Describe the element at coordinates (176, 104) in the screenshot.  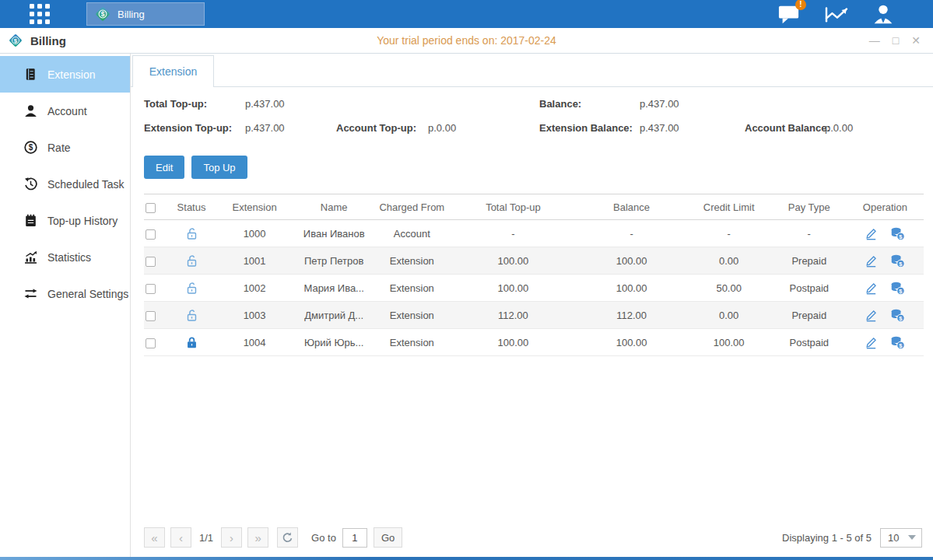
I see `total-topup-label: Total Top-up:` at that location.